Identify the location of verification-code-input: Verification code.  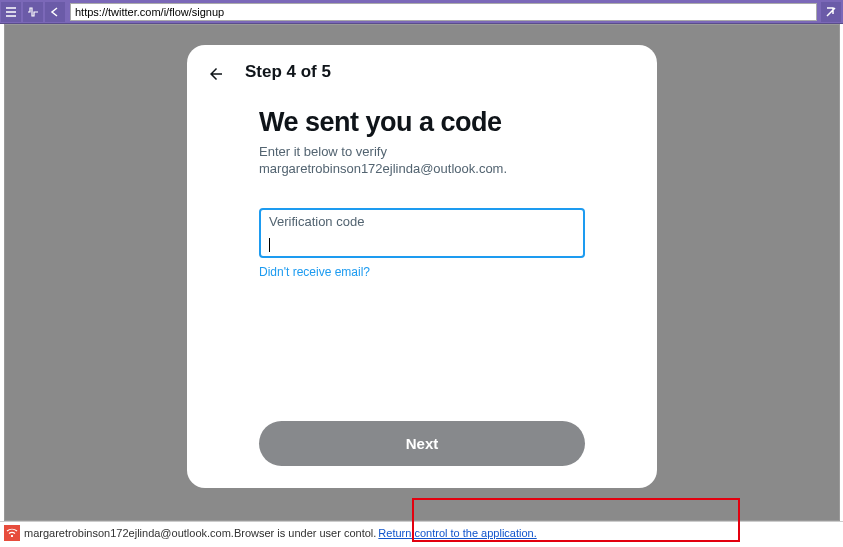
(422, 233).